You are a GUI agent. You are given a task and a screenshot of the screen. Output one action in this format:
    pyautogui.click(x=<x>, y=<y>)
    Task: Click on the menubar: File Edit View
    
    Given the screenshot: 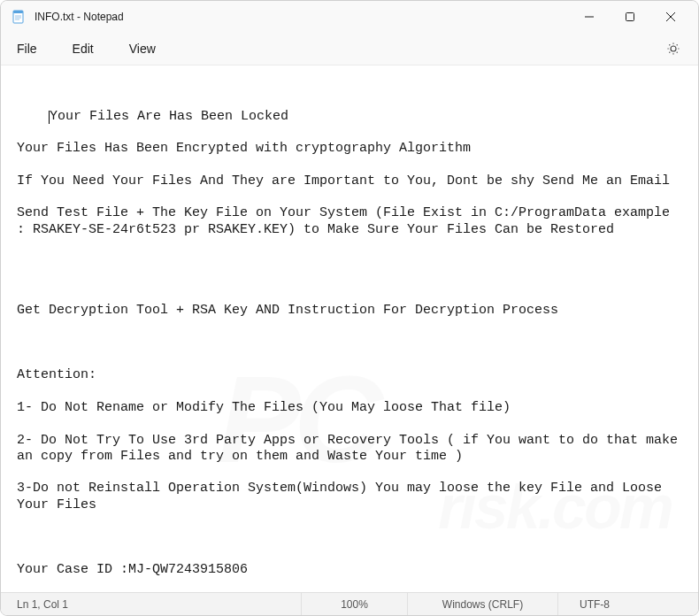 What is the action you would take?
    pyautogui.click(x=350, y=49)
    